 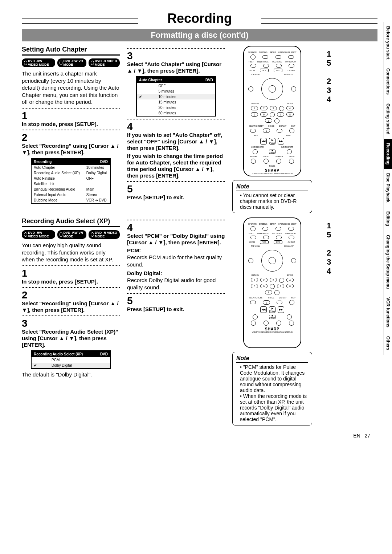 What do you see at coordinates (71, 235) in the screenshot?
I see `disc-badges-2: DVD -RW VIDEO MODE DVD -RW VR MODE DVD -…` at bounding box center [71, 235].